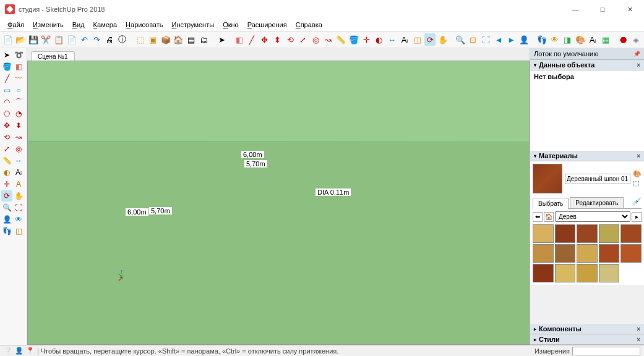 The width and height of the screenshot is (644, 356). I want to click on details-icon: ▸, so click(637, 217).